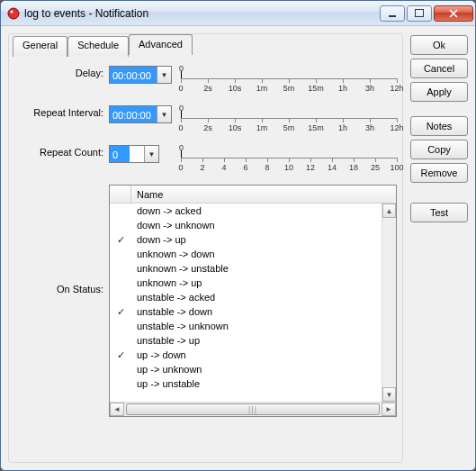 The width and height of the screenshot is (476, 471). Describe the element at coordinates (290, 128) in the screenshot. I see `tick-label: 5m` at that location.